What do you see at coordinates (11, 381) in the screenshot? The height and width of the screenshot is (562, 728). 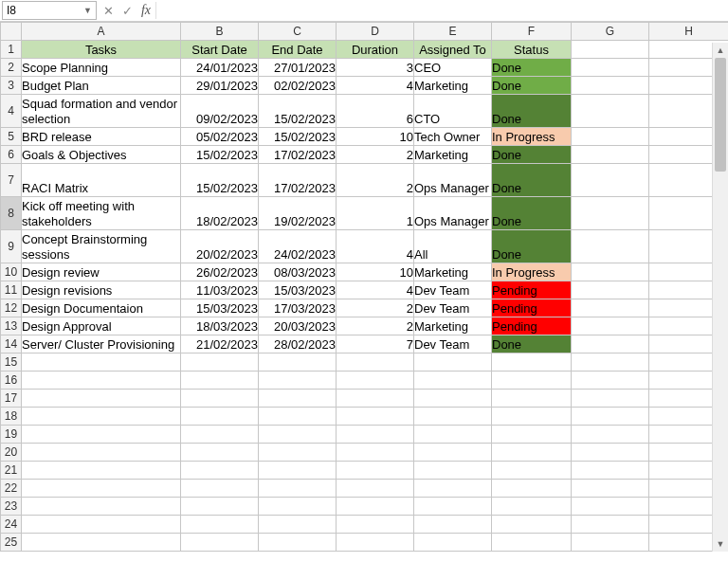 I see `row-header: 16` at bounding box center [11, 381].